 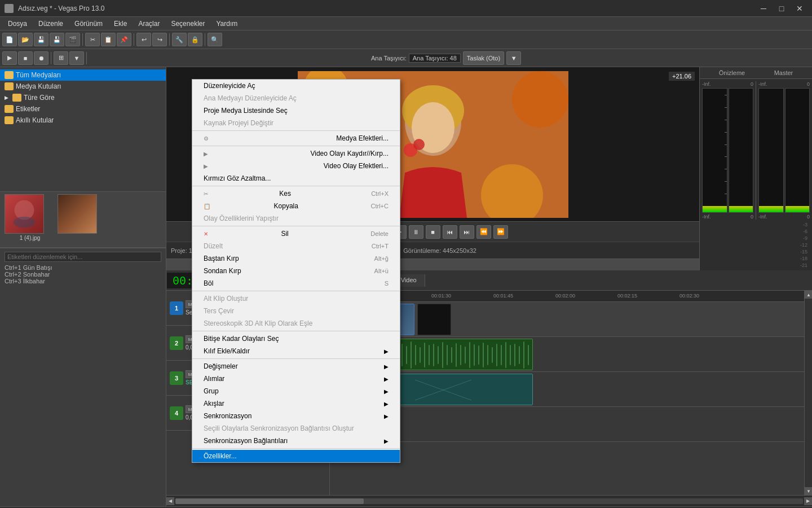 What do you see at coordinates (206, 154) in the screenshot?
I see `vid-icon-1: ▶` at bounding box center [206, 154].